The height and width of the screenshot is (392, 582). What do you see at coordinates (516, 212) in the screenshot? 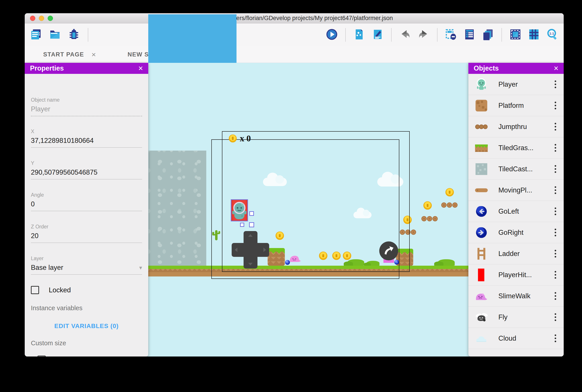
I see `object-row-goleft: GoLeft` at bounding box center [516, 212].